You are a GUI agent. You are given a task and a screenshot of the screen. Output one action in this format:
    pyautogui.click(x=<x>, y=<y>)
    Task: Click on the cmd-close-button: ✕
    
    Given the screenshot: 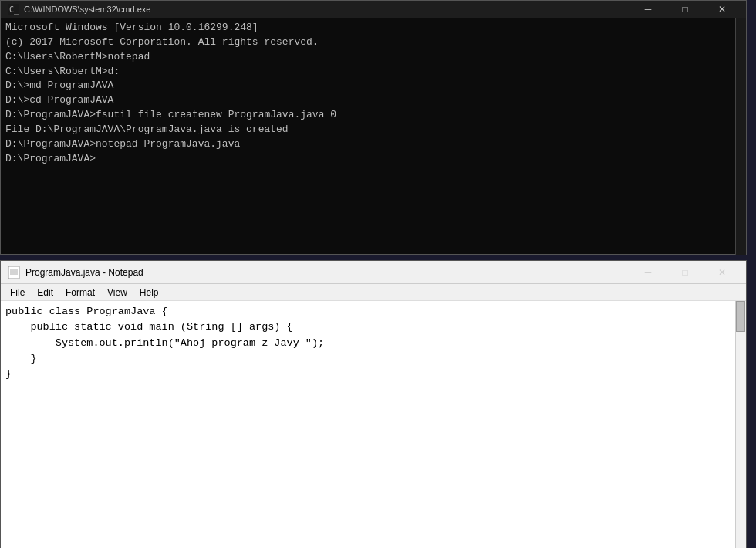 What is the action you would take?
    pyautogui.click(x=722, y=9)
    